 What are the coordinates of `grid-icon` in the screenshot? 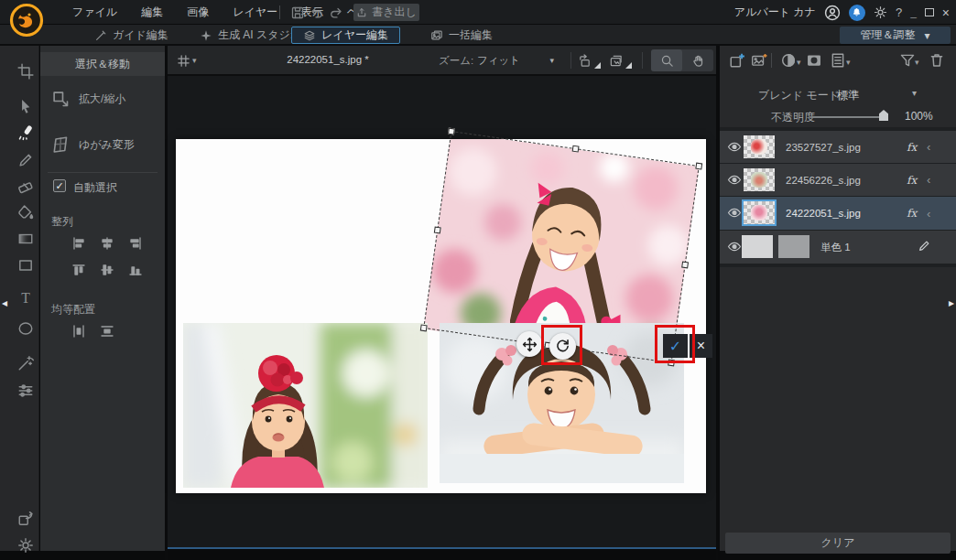 It's located at (183, 60).